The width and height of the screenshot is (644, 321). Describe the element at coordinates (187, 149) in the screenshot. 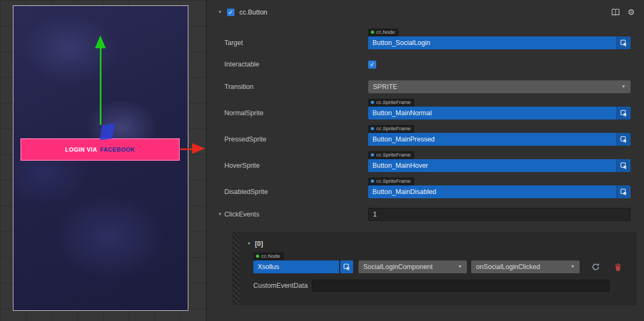

I see `gizmo-x-axis-handle` at that location.